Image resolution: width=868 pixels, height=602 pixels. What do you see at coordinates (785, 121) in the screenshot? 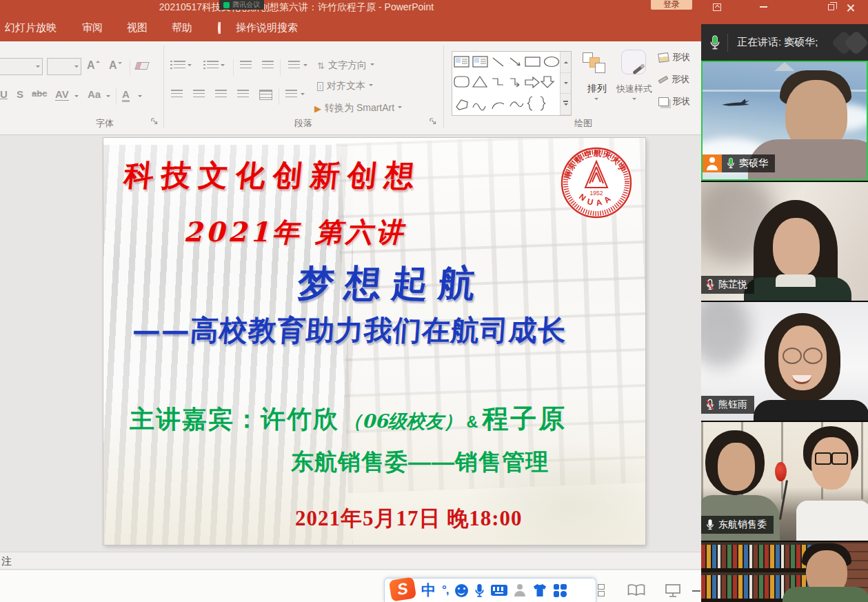
I see `participant-tile: 窦硕华` at bounding box center [785, 121].